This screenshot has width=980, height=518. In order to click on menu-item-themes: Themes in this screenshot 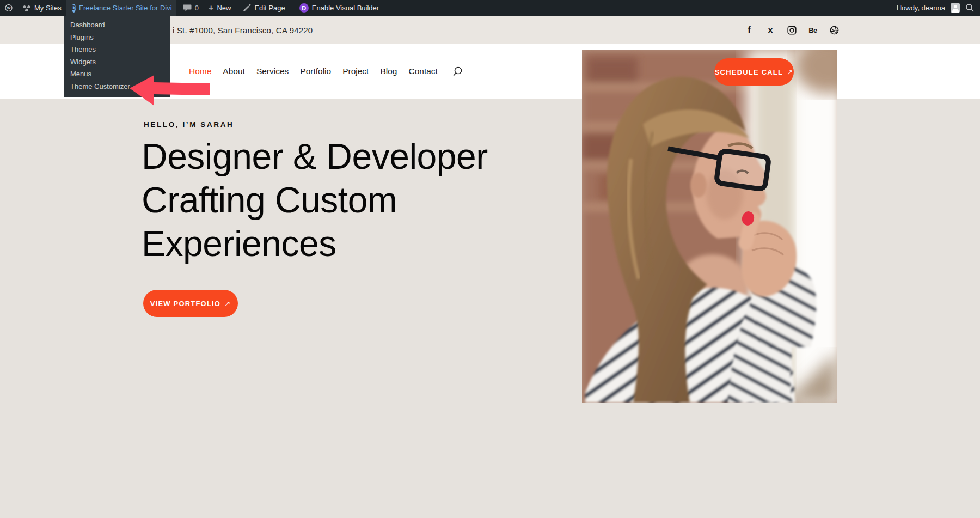, I will do `click(118, 50)`.